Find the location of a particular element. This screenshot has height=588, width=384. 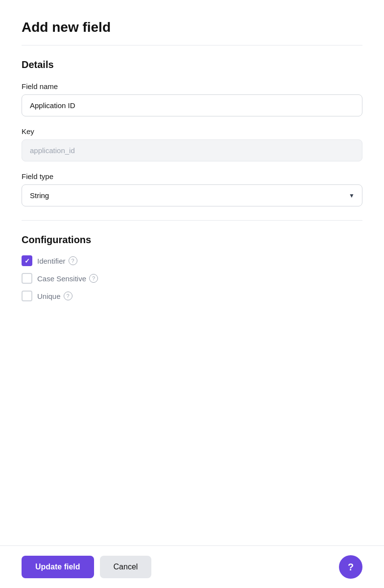

case-sensitive-checkbox is located at coordinates (27, 278).